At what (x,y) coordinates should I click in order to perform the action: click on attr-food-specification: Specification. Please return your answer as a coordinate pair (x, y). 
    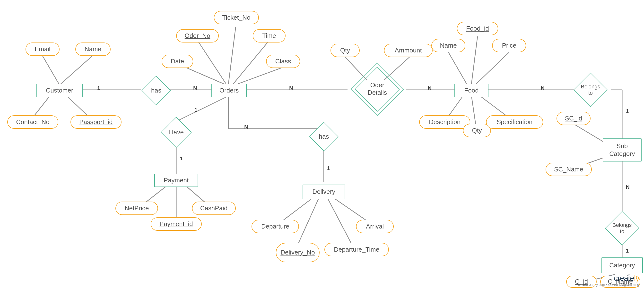
    Looking at the image, I should click on (514, 122).